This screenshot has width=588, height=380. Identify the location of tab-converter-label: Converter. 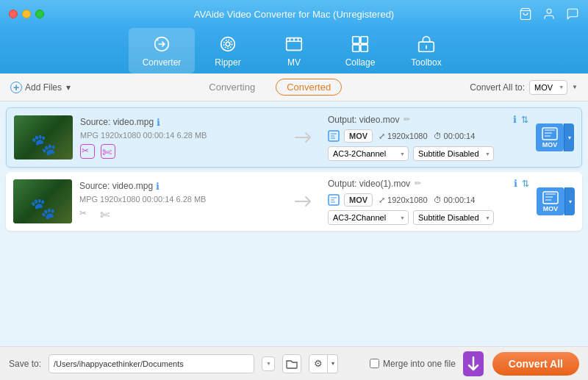
(162, 62).